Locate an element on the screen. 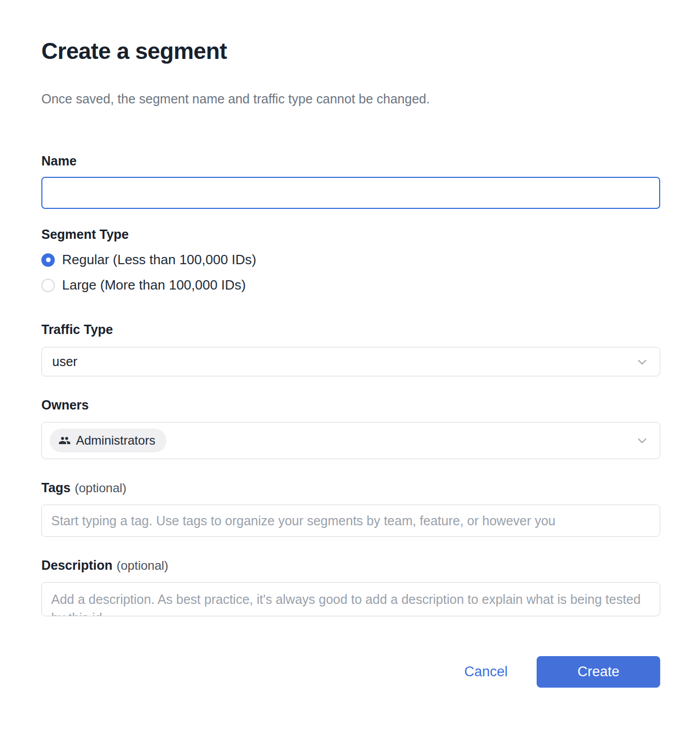  segment-type-option-large: Large (More than 100,000 IDs) is located at coordinates (351, 285).